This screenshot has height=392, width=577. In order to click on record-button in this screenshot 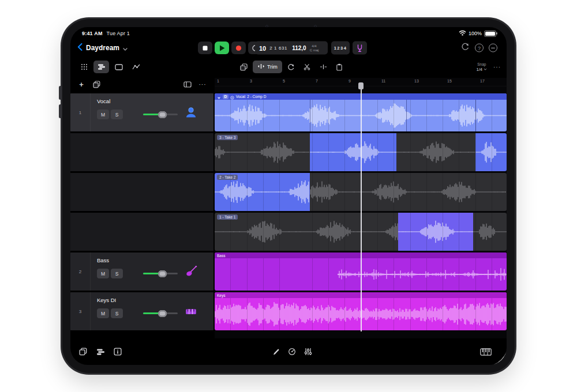, I will do `click(239, 48)`.